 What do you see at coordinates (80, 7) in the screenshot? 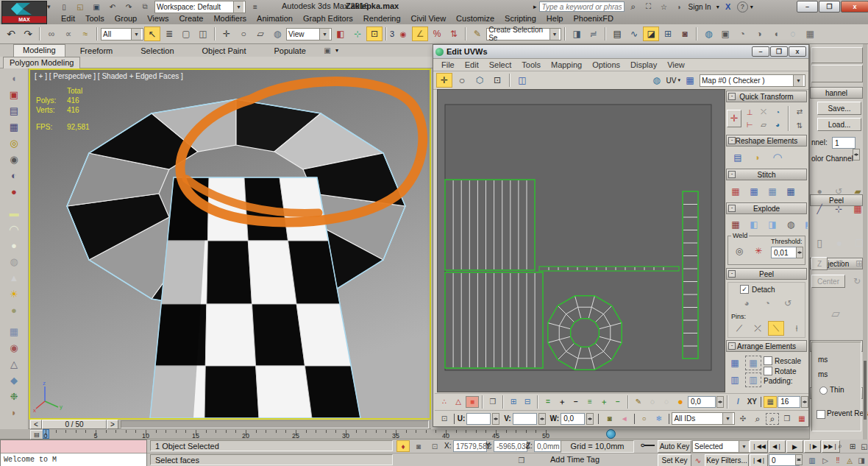
I see `open-file-icon` at bounding box center [80, 7].